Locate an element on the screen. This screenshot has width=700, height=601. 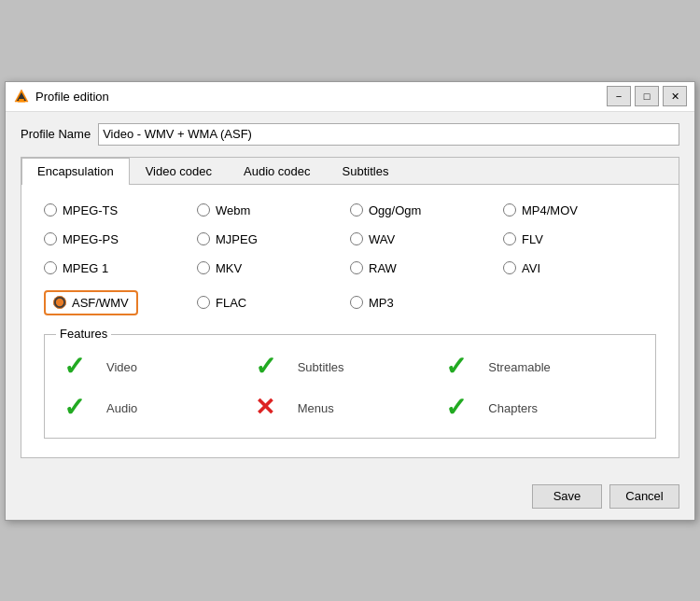
radio-label-mkv: MKV is located at coordinates (229, 269).